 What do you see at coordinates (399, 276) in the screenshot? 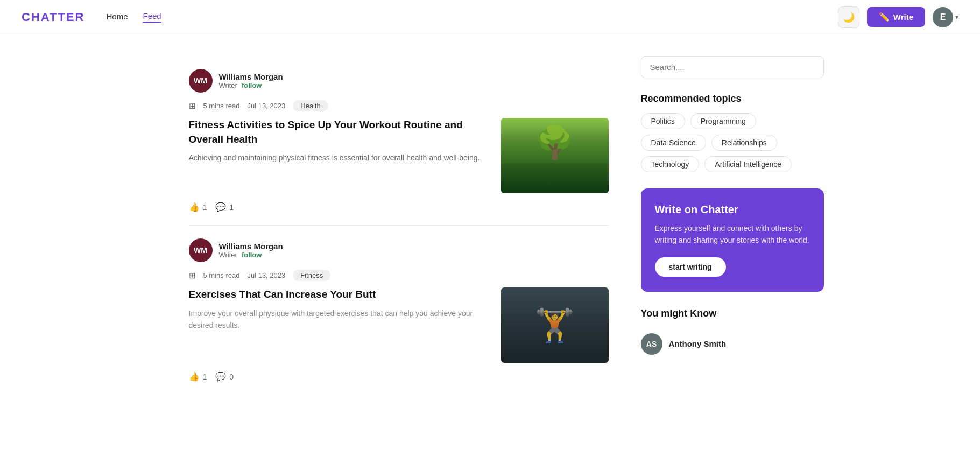
I see `article-meta: ⊞ 5 mins read Jul 13, 2023 Fitness` at bounding box center [399, 276].